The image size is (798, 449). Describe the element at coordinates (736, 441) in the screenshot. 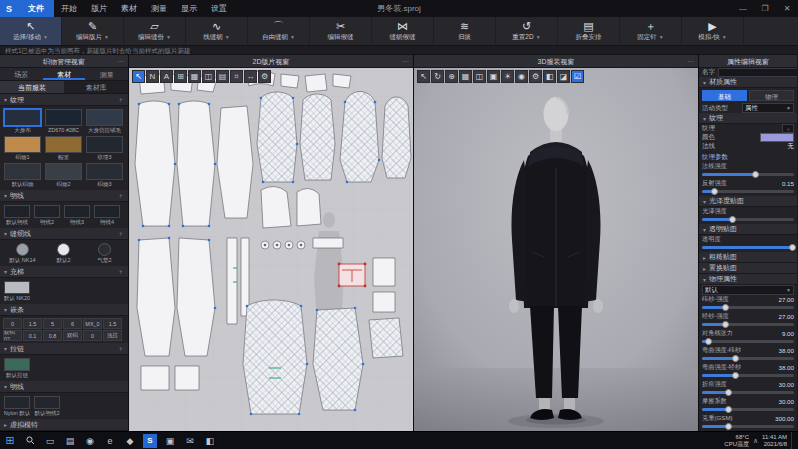

I see `cpu-temp-widget: 68°CCPU温度` at that location.